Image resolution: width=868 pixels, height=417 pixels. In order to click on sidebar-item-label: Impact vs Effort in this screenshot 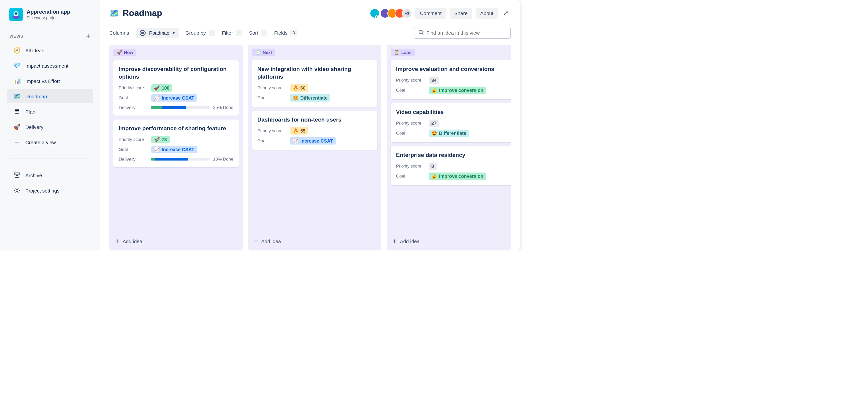, I will do `click(42, 81)`.